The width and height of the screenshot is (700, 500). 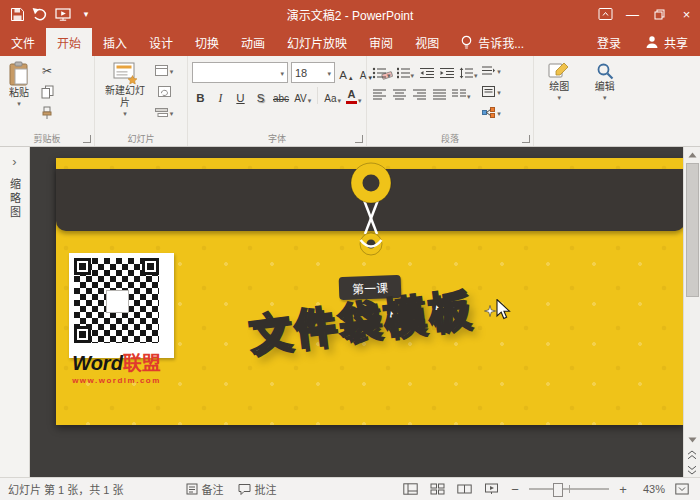 What do you see at coordinates (446, 70) in the screenshot?
I see `increase-indent-button` at bounding box center [446, 70].